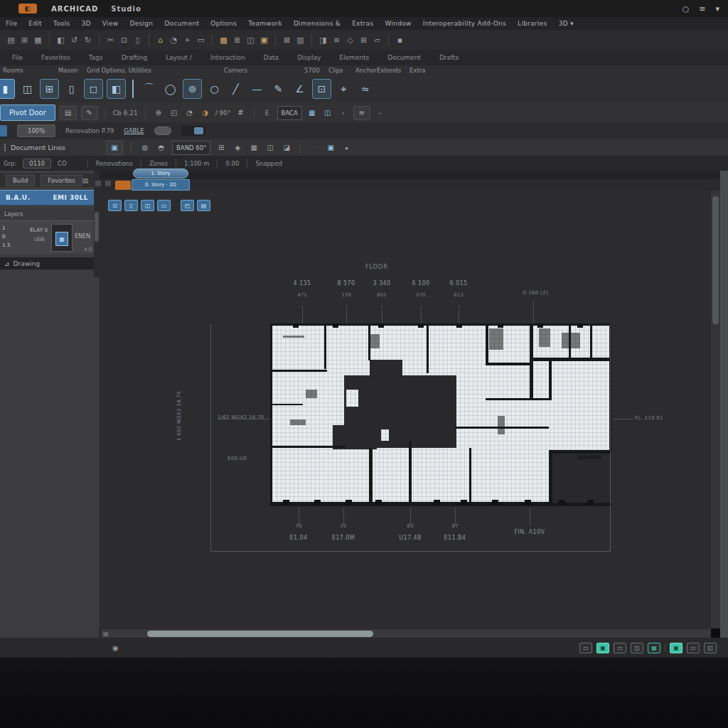 Image resolution: width=728 pixels, height=728 pixels. I want to click on layers-quick-button: ▤, so click(203, 205).